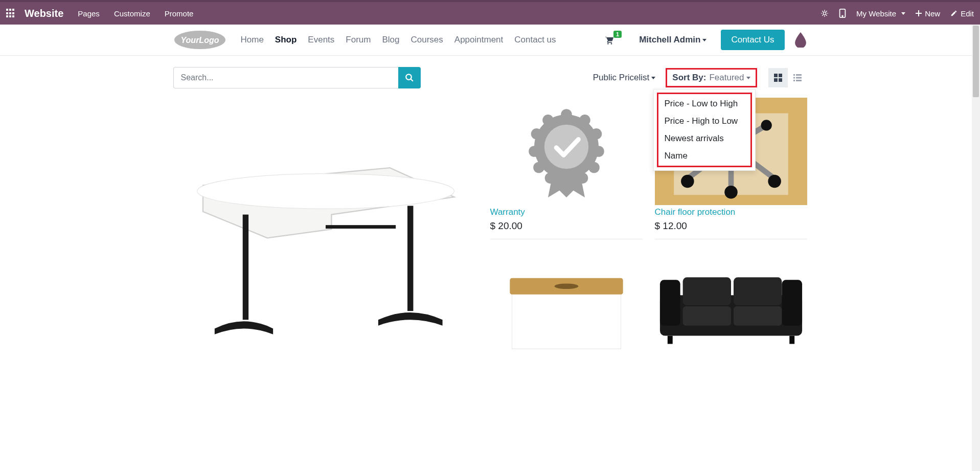 This screenshot has height=471, width=980. I want to click on website-selector-label: My Website, so click(876, 13).